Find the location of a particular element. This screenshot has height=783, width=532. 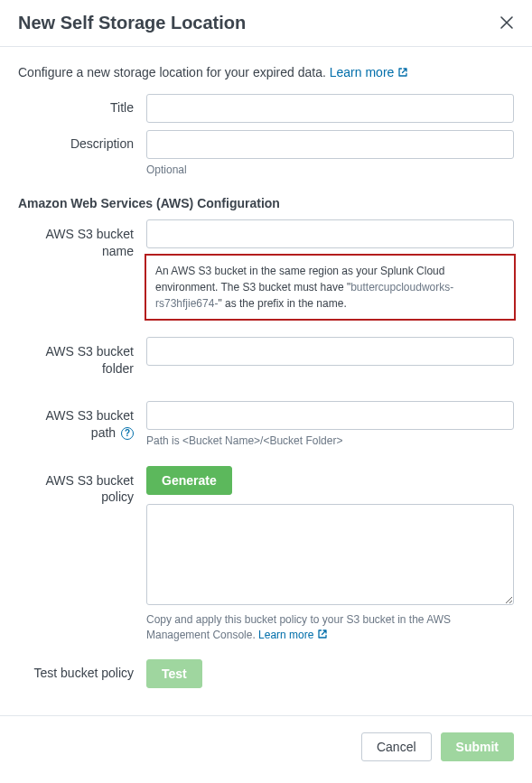

intro-text: Configure a new storage location for you… is located at coordinates (266, 72).